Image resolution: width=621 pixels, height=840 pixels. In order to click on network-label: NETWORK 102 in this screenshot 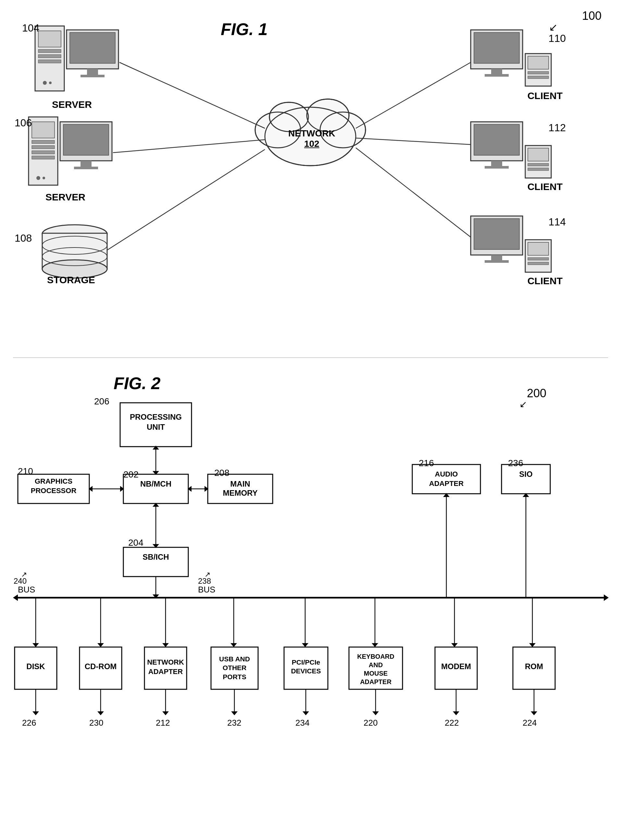, I will do `click(312, 138)`.